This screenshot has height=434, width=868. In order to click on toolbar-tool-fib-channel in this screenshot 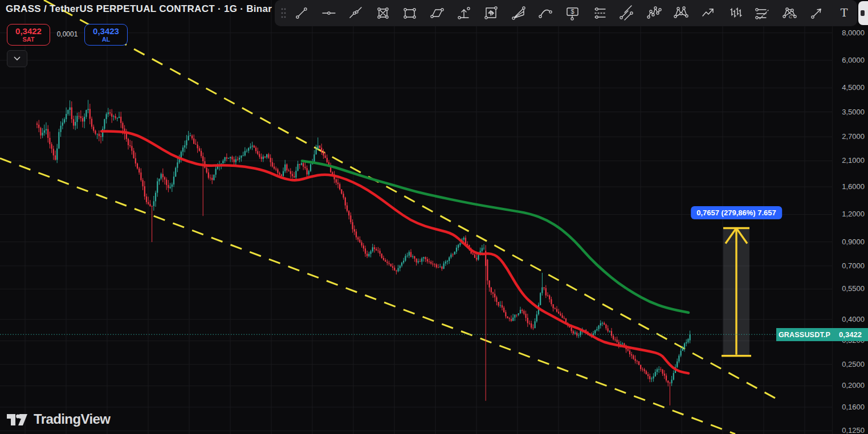, I will do `click(763, 13)`.